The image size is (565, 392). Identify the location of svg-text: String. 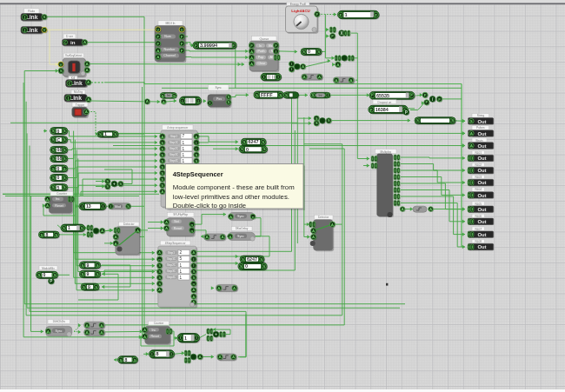
(482, 116).